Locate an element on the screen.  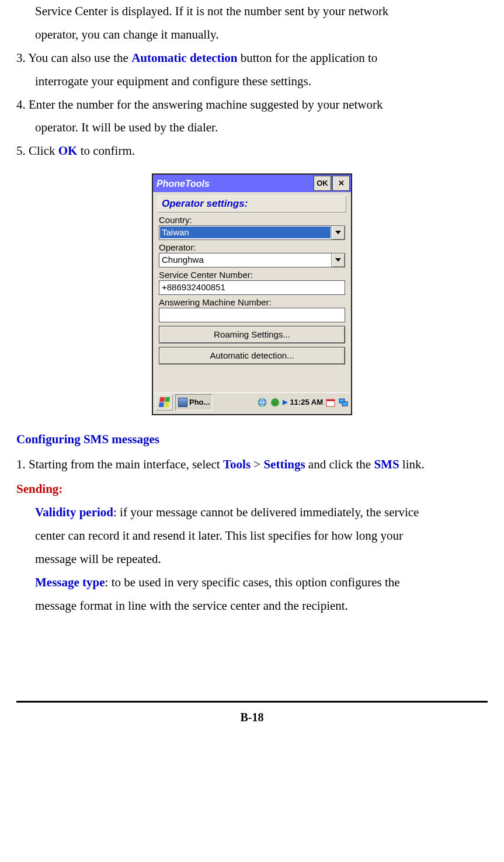
ok-term: OK is located at coordinates (68, 151).